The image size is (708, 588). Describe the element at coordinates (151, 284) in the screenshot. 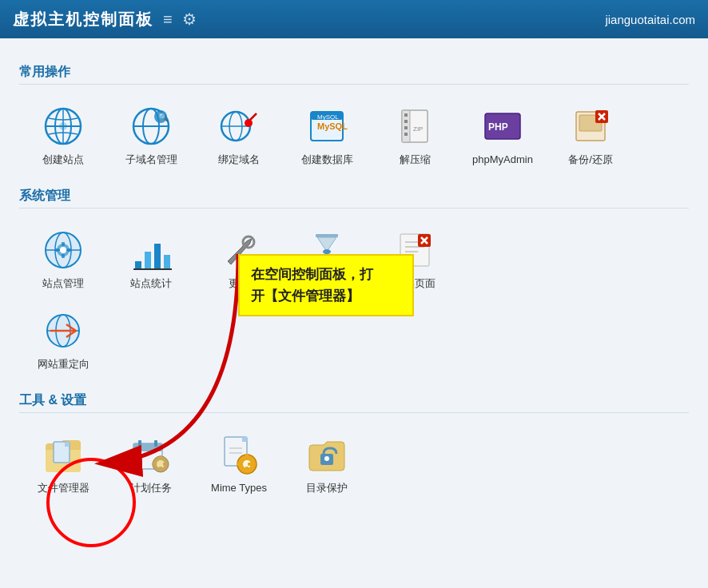

I see `site-stats-label: 站点统计` at that location.